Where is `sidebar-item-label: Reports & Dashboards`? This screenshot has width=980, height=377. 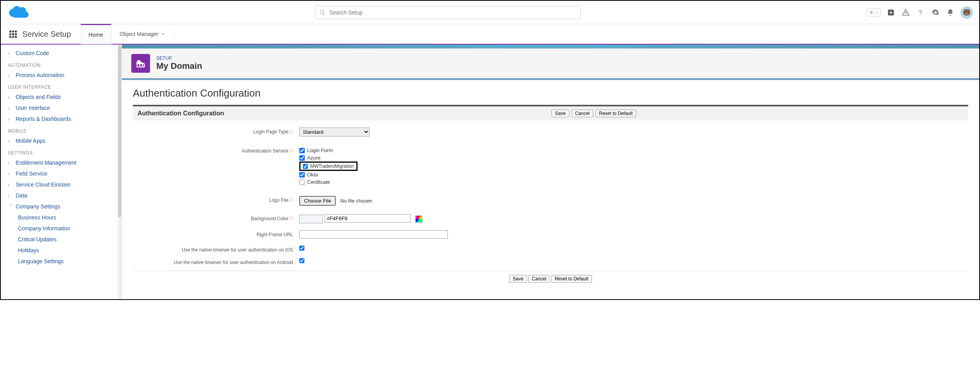
sidebar-item-label: Reports & Dashboards is located at coordinates (43, 119).